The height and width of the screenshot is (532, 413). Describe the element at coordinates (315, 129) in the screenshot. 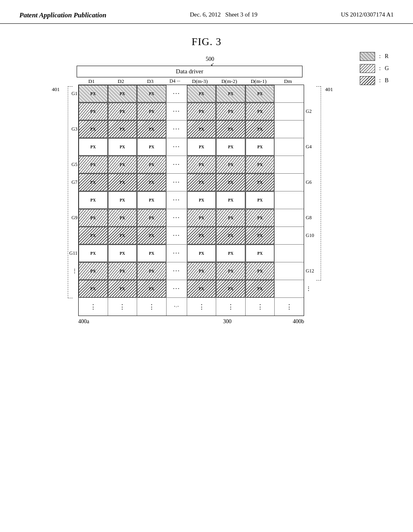

I see `rgate-empty2` at that location.